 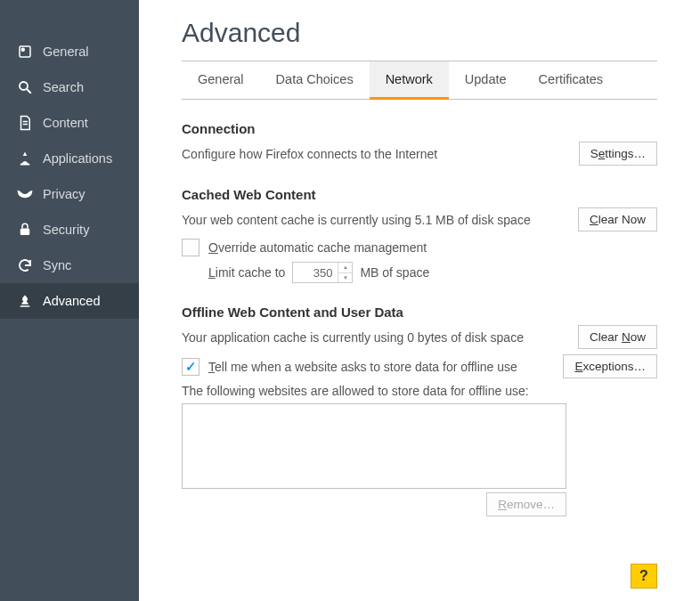 I want to click on clear-cache-button: Clear Now, so click(x=618, y=219).